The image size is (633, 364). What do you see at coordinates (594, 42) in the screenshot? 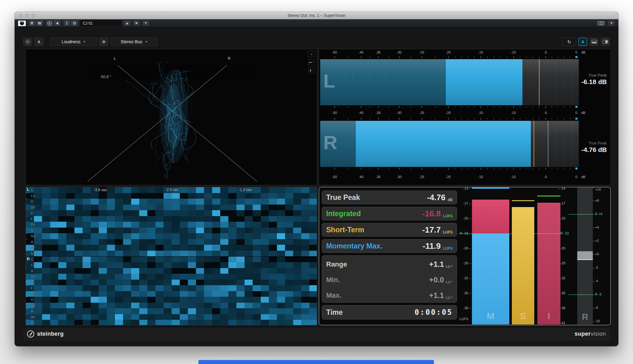
I see `layout-bottom-button` at bounding box center [594, 42].